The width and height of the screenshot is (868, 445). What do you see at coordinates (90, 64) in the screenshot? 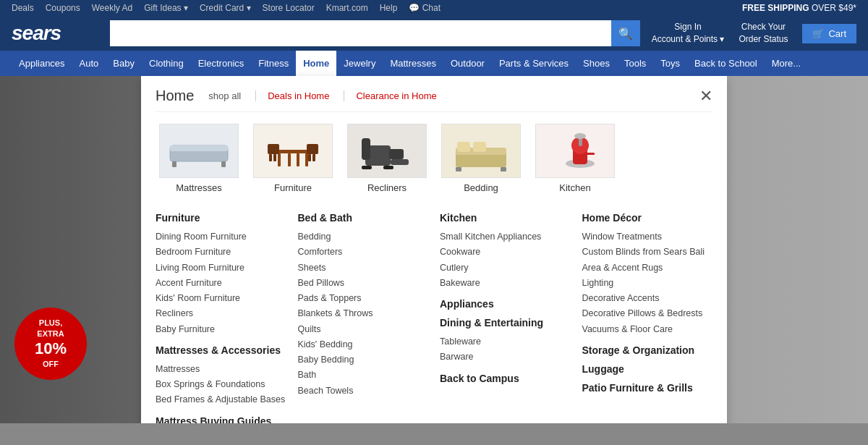
I see `nav-auto: Auto` at bounding box center [90, 64].